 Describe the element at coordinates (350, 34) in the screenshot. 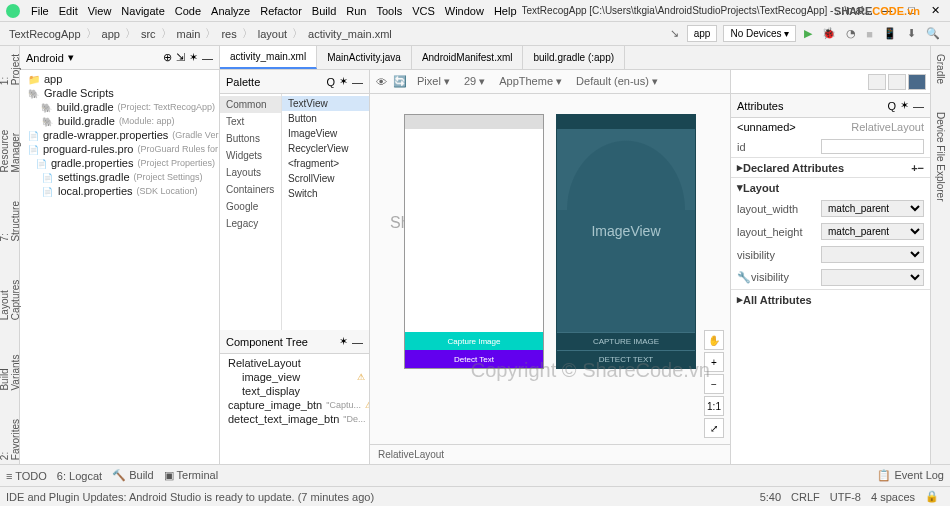

I see `crumb-6: activity_main.xml` at that location.